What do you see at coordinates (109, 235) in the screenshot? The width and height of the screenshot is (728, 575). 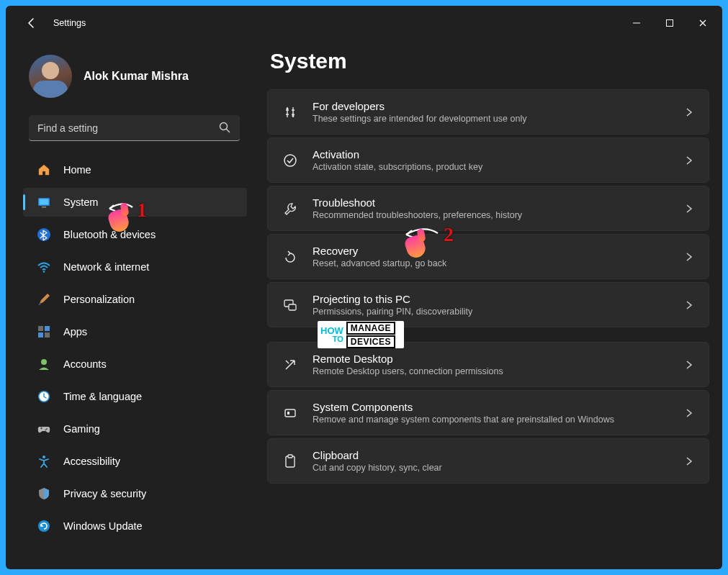 I see `sidebar-item-label: Bluetooth & devices` at bounding box center [109, 235].